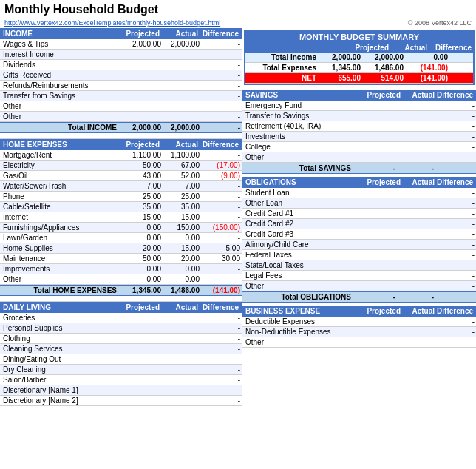 This screenshot has width=476, height=469. What do you see at coordinates (60, 259) in the screenshot?
I see `row-label: Maintenance` at bounding box center [60, 259].